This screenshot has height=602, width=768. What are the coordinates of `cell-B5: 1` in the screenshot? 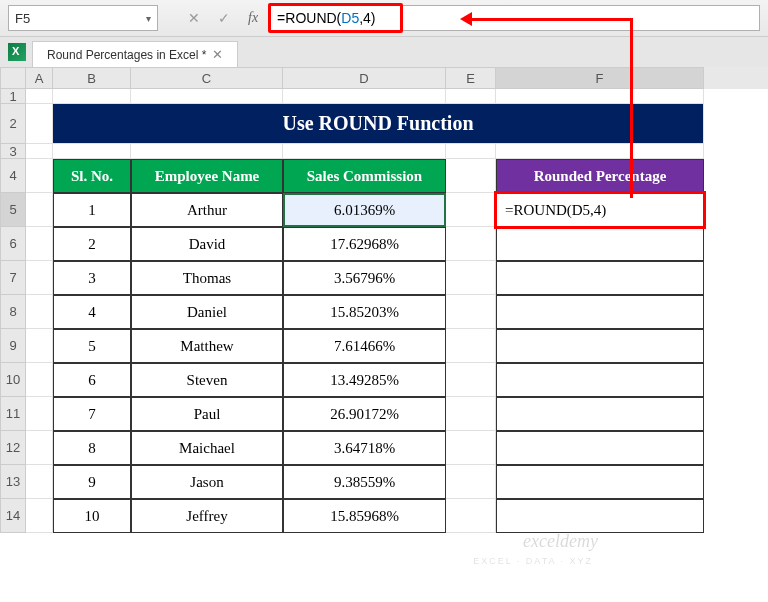 It's located at (92, 210).